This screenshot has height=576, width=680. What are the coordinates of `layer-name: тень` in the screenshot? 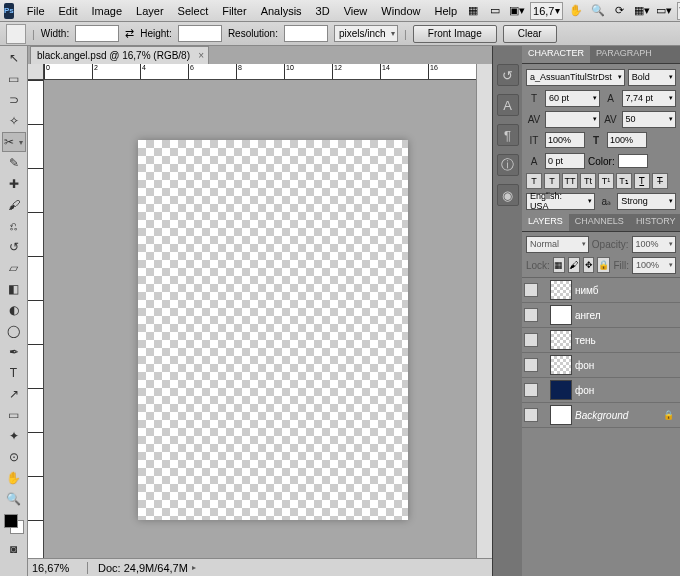 It's located at (586, 340).